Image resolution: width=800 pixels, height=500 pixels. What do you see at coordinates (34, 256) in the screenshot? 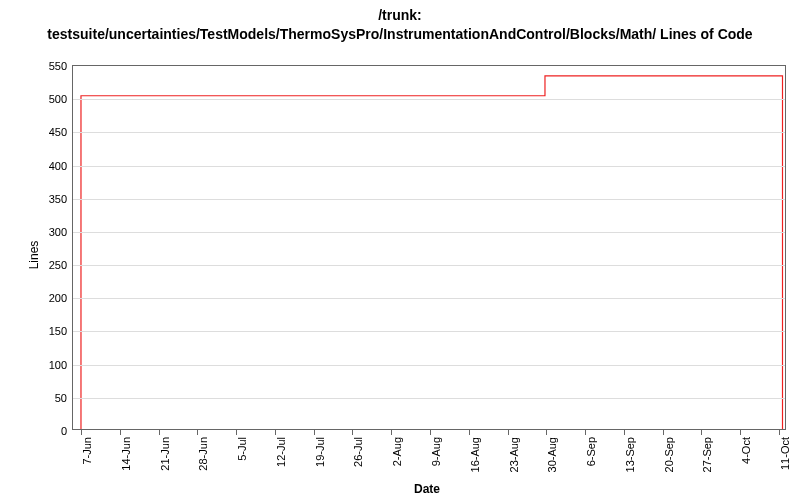
I see `y-axis-label: Lines` at bounding box center [34, 256].